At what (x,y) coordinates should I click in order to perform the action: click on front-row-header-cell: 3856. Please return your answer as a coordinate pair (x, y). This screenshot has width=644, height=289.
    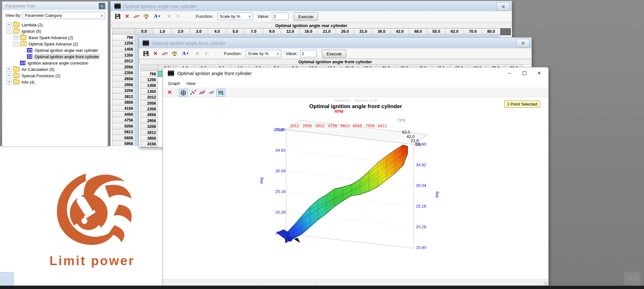
    Looking at the image, I should click on (149, 138).